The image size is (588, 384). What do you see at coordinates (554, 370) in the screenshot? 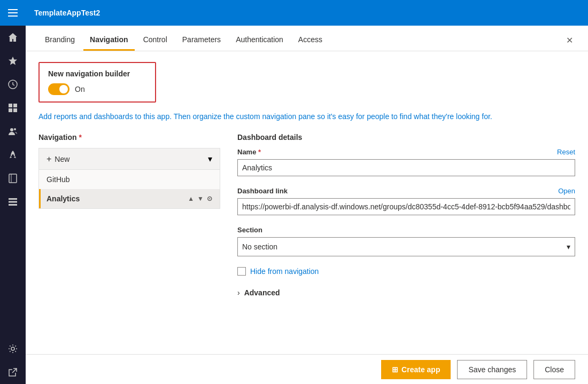
I see `close-button: Close` at bounding box center [554, 370].